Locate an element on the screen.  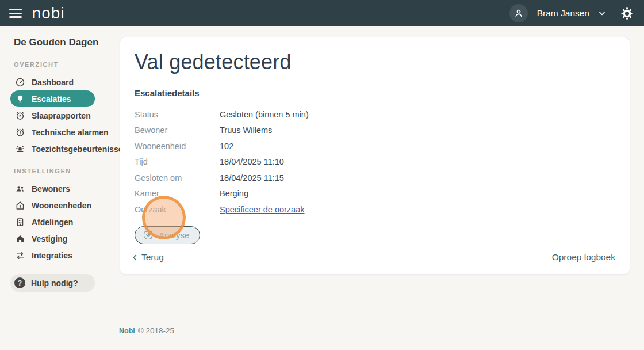
detail-value: Truus Willems is located at coordinates (246, 130).